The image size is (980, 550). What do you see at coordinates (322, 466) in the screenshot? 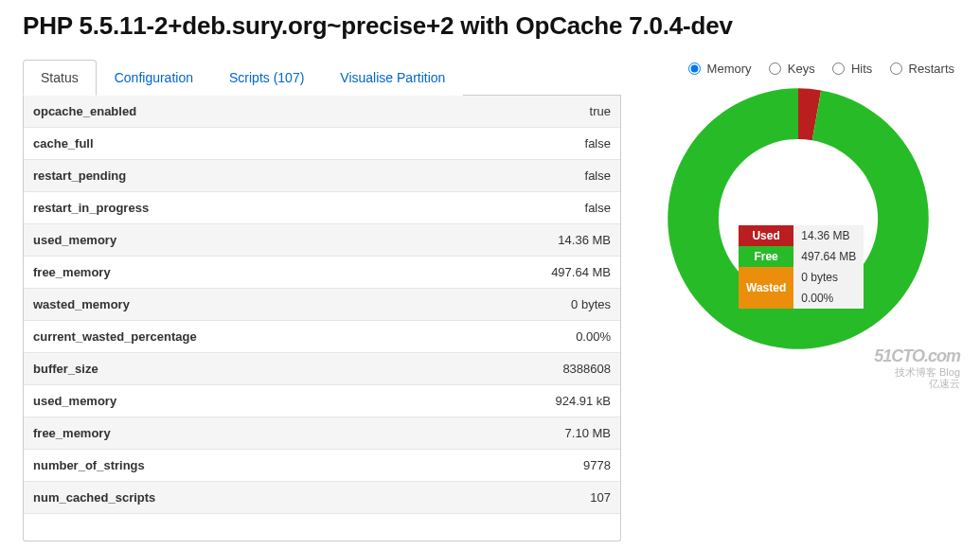
I see `table-row: number_of_strings9778` at bounding box center [322, 466].